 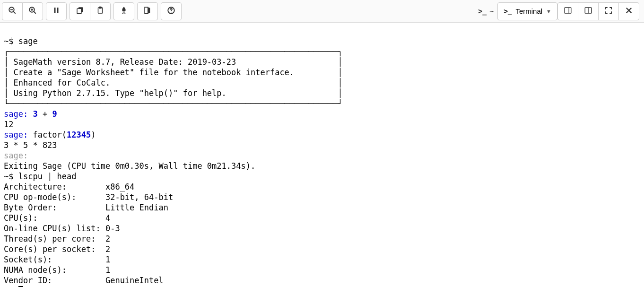 What do you see at coordinates (86, 208) in the screenshot?
I see `lscpu-line: Byte Order: Little Endian` at bounding box center [86, 208].